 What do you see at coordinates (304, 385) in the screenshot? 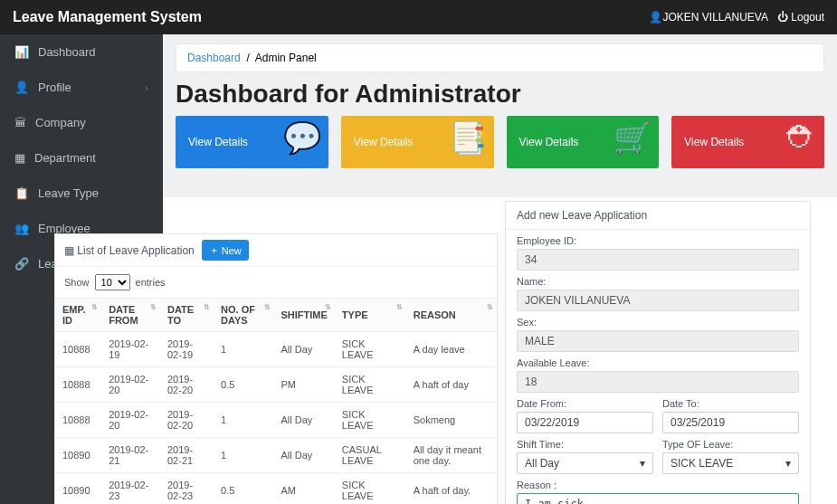
I see `table-cell: PM` at bounding box center [304, 385].